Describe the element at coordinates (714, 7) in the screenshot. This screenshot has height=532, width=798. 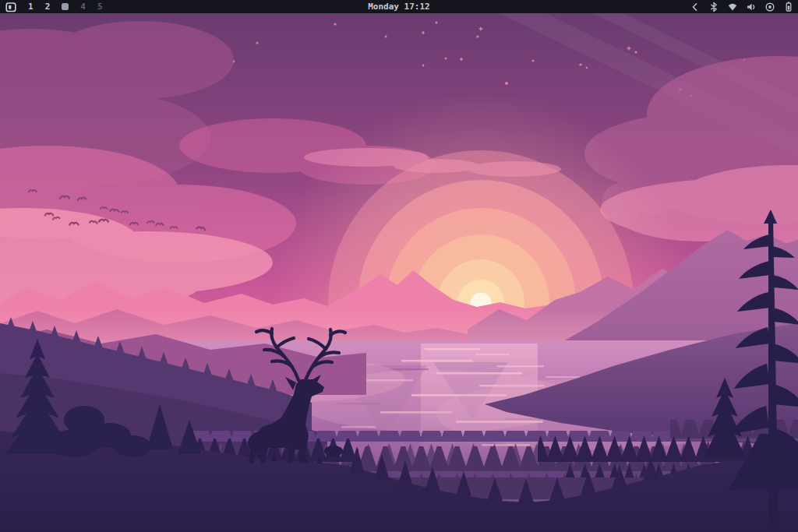
I see `bluetooth-icon` at that location.